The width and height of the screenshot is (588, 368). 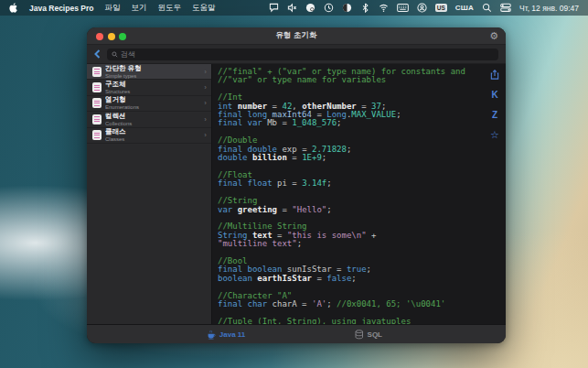 What do you see at coordinates (153, 139) in the screenshot?
I see `sidebar-item-subtitle: Classes` at bounding box center [153, 139].